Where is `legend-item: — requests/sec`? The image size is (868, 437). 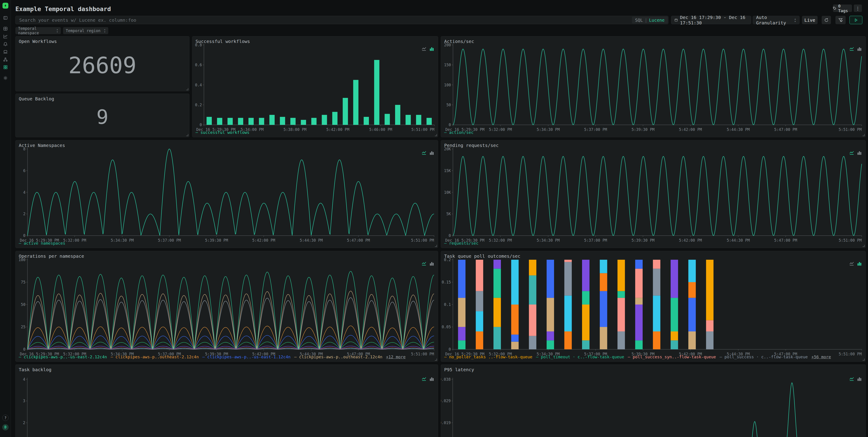
legend-item: — requests/sec is located at coordinates (461, 243).